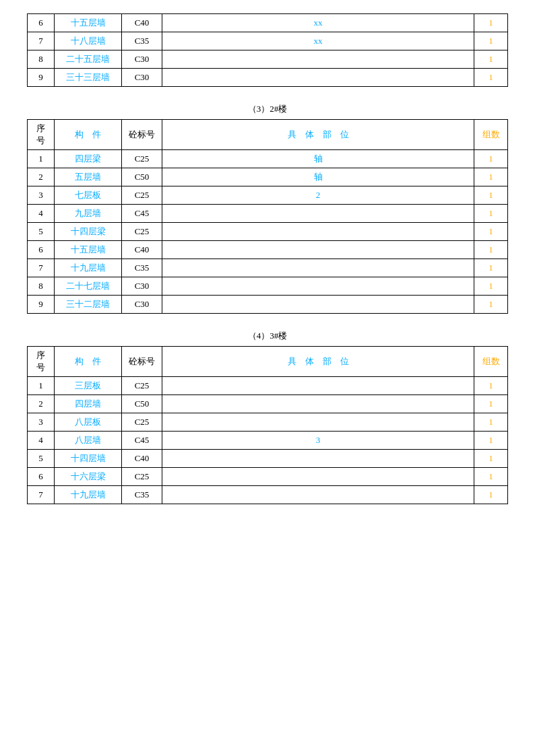  I want to click on comp-cell: 四层墙, so click(88, 404).